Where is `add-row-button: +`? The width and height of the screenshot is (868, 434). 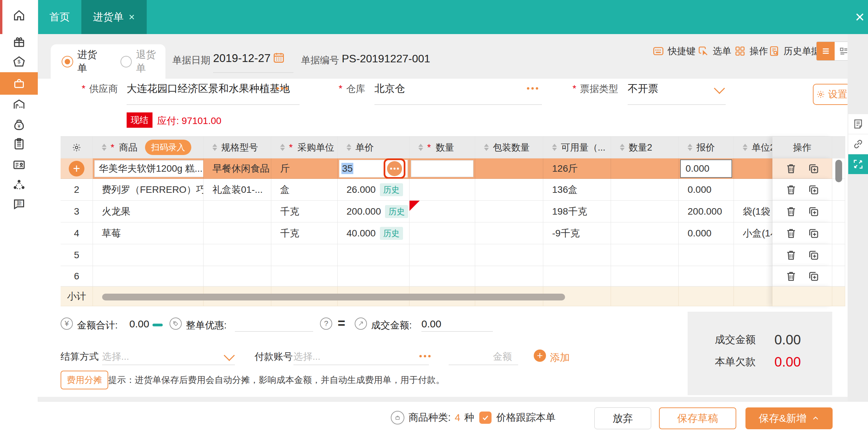
add-row-button: + is located at coordinates (77, 169).